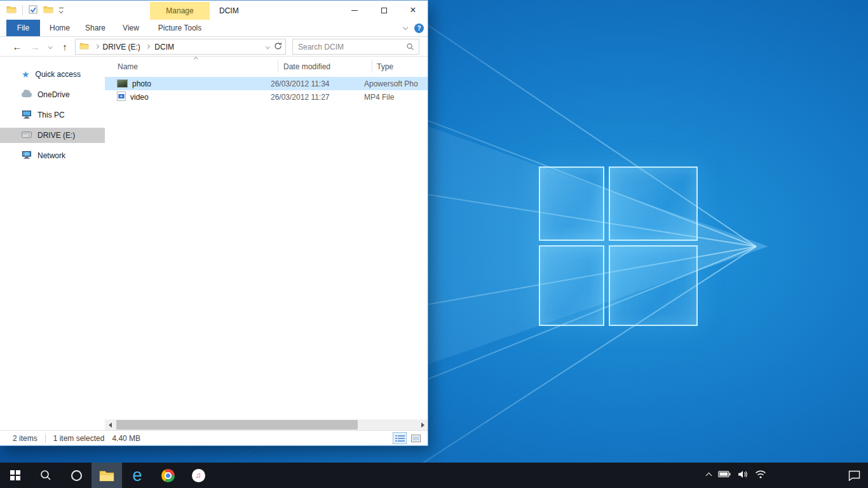 The height and width of the screenshot is (488, 868). Describe the element at coordinates (60, 28) in the screenshot. I see `tab-home: Home` at that location.